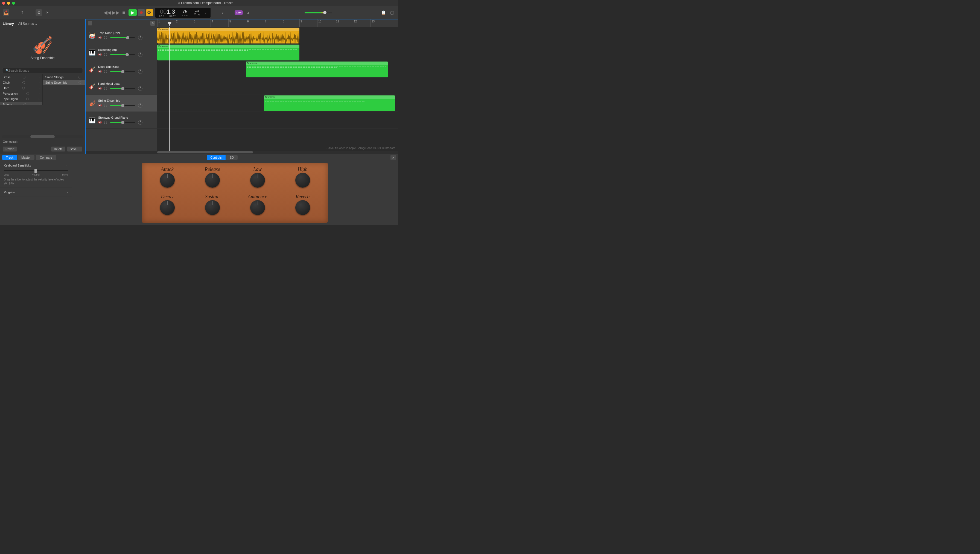  I want to click on scissors-icon: ✂, so click(48, 13).